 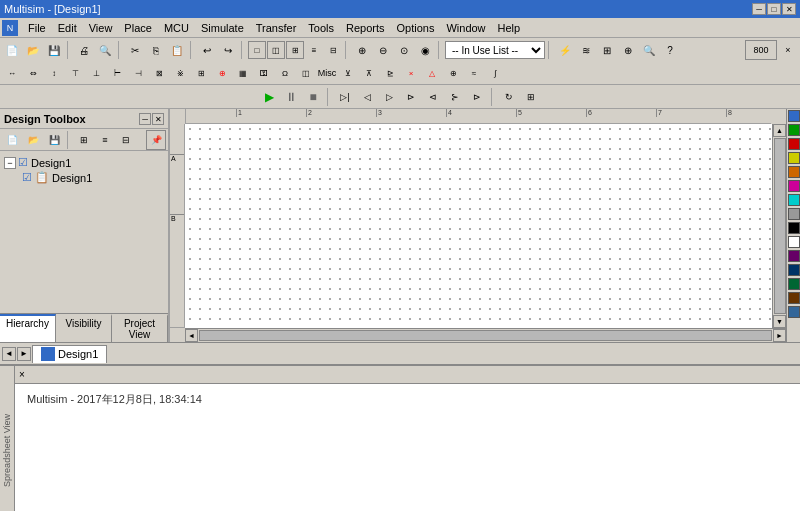 What do you see at coordinates (33, 50) in the screenshot?
I see `open-button: 📂` at bounding box center [33, 50].